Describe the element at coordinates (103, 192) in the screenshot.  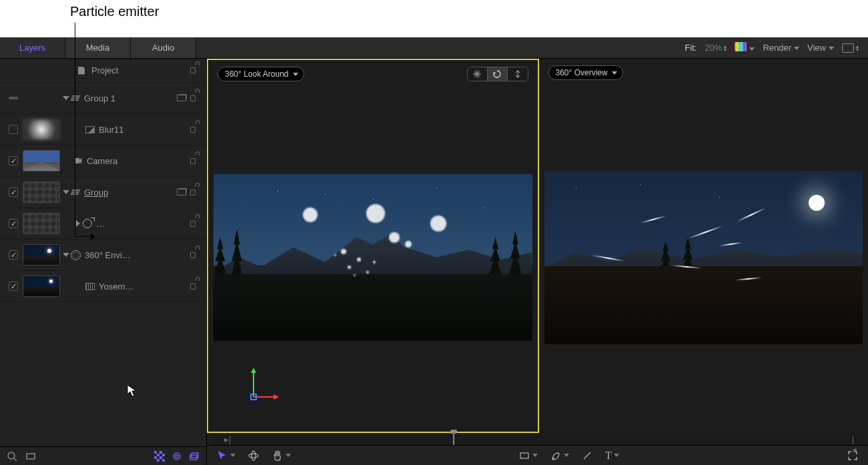
I see `layer-row-group: ✓ Group` at that location.